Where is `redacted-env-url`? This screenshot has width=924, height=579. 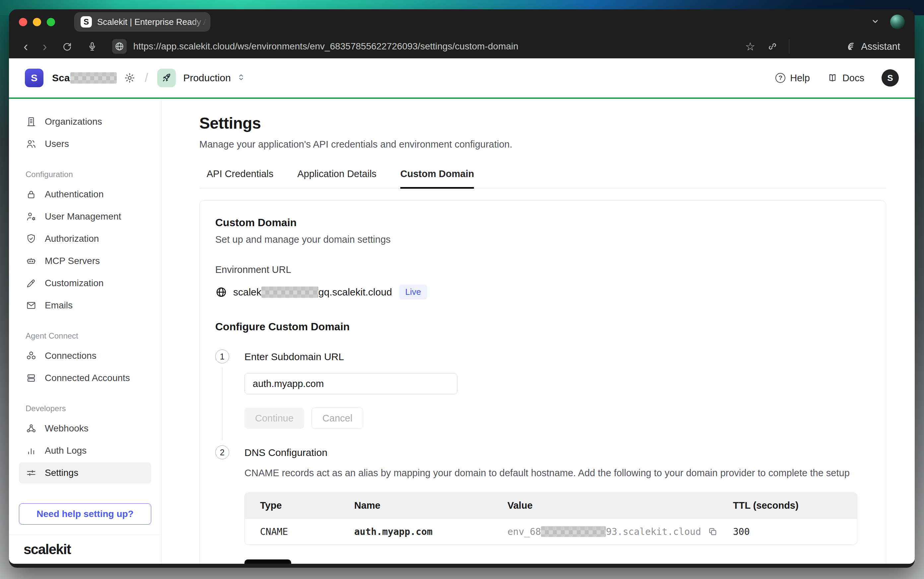 redacted-env-url is located at coordinates (289, 292).